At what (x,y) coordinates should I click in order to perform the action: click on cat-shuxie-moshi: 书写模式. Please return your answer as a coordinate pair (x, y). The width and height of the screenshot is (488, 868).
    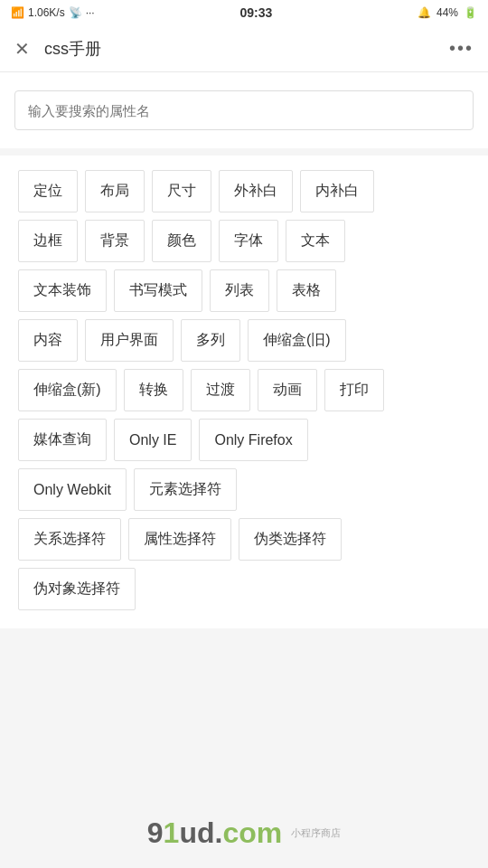
    Looking at the image, I should click on (158, 291).